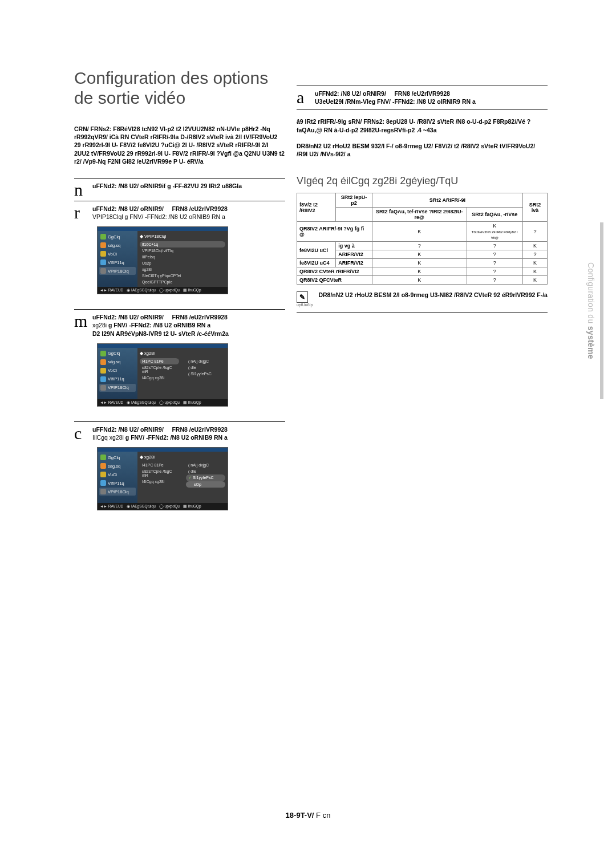  Describe the element at coordinates (180, 145) in the screenshot. I see `intro-text: CRN/ FRNs2: F8RéVI28 tcN92 VI-p2 t2 I2VU…` at that location.